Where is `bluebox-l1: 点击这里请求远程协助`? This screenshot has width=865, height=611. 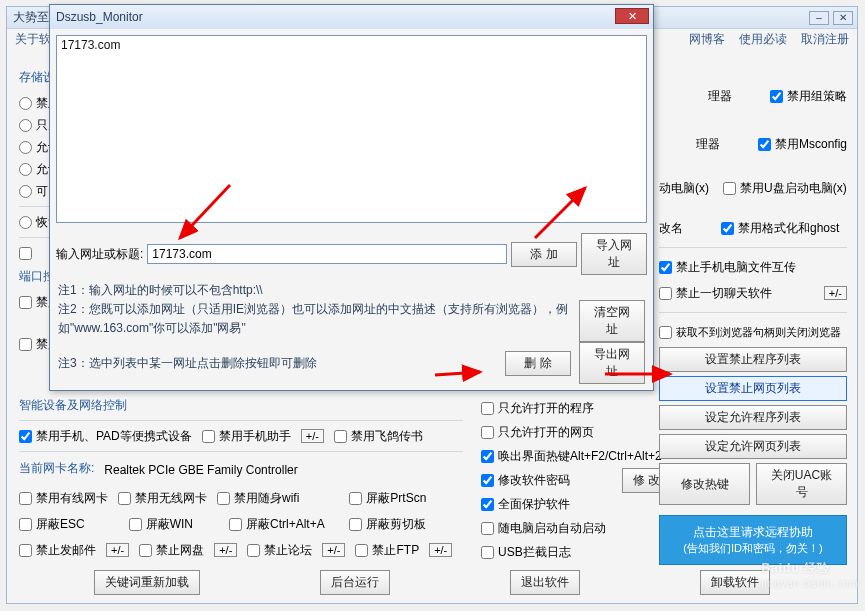 bluebox-l1: 点击这里请求远程协助 is located at coordinates (753, 532).